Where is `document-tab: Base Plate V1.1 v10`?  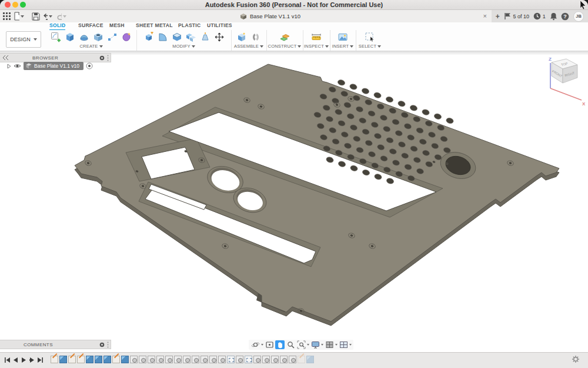
document-tab: Base Plate V1.1 v10 is located at coordinates (270, 16).